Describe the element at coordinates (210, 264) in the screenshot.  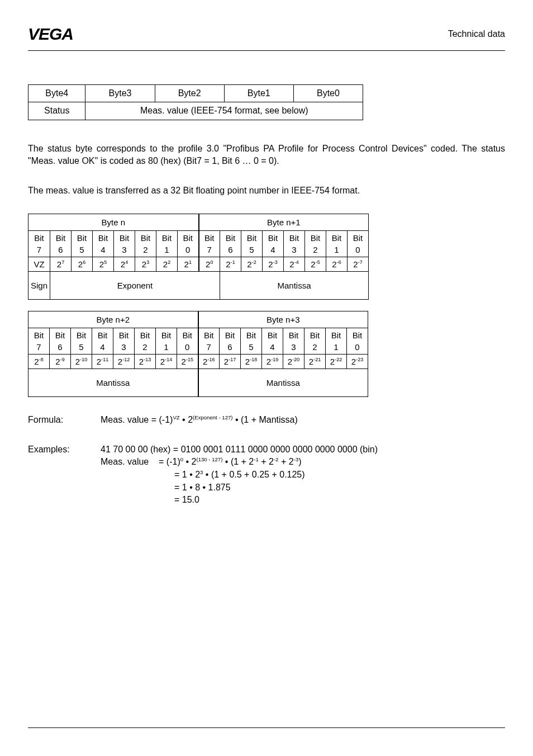
I see `bit-weight: 20` at that location.